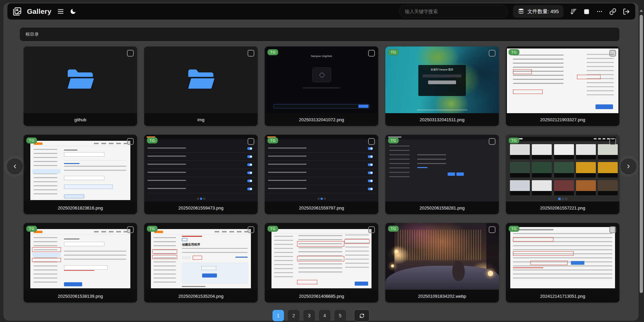  I want to click on image-card: Sanyue ImgHub TG 202503132041072.png, so click(321, 86).